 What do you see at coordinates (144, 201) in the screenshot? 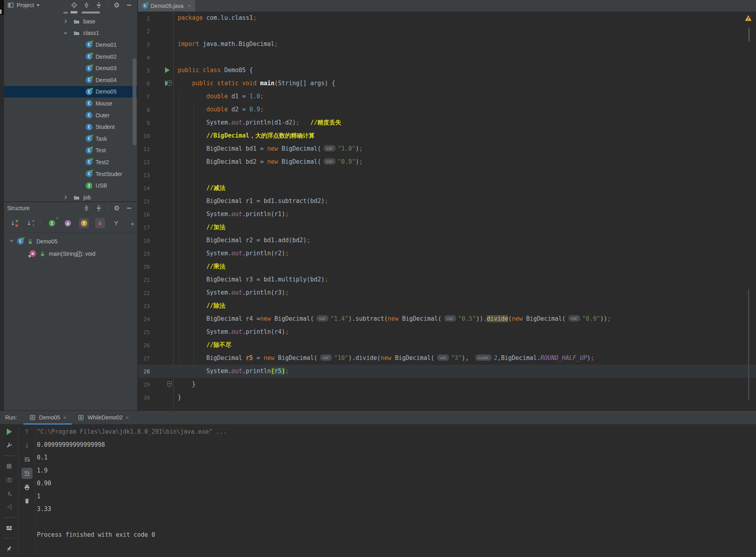
I see `line-number: 15` at bounding box center [144, 201].